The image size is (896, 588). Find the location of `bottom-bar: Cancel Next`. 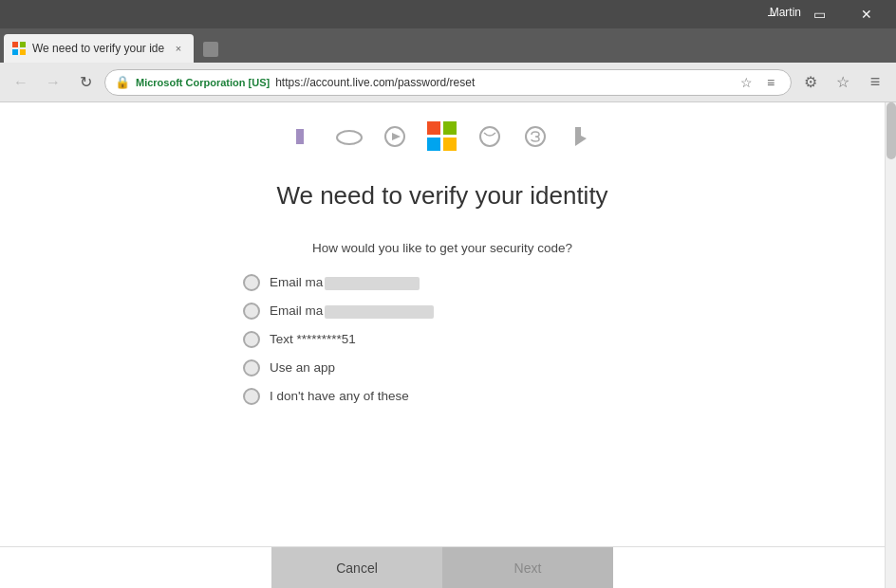

bottom-bar: Cancel Next is located at coordinates (442, 567).